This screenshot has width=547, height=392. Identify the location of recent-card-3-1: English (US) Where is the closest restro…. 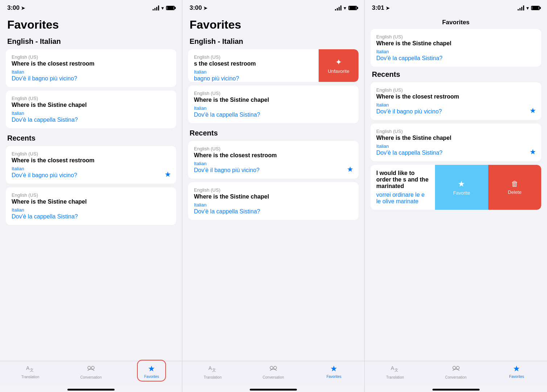
(456, 101).